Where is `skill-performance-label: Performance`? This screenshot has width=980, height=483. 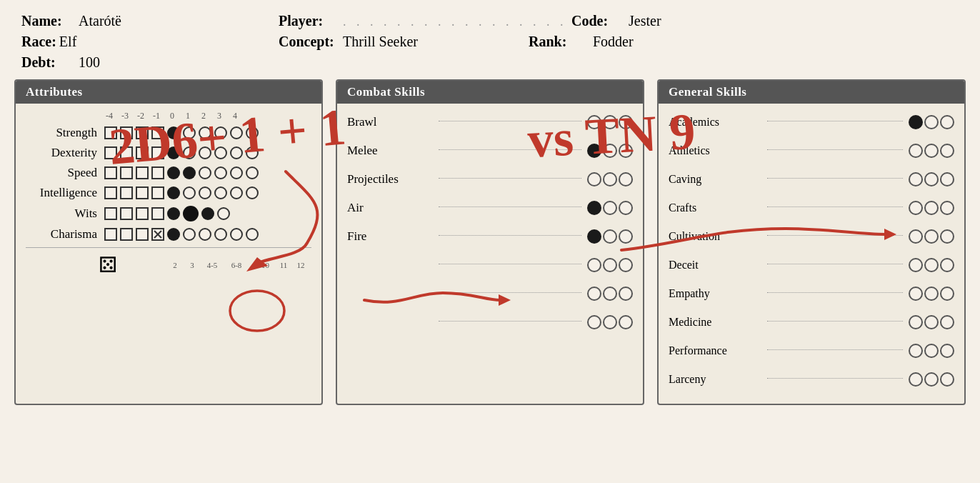 skill-performance-label: Performance is located at coordinates (715, 351).